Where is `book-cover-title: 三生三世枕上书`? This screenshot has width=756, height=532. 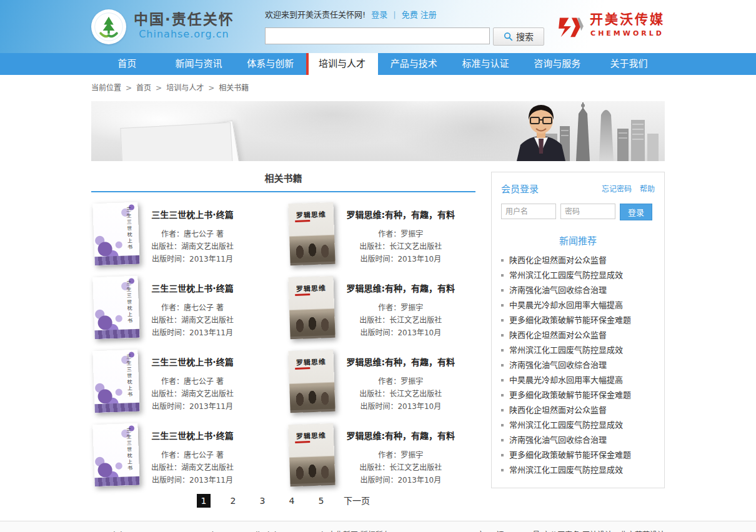 book-cover-title: 三生三世枕上书 is located at coordinates (129, 229).